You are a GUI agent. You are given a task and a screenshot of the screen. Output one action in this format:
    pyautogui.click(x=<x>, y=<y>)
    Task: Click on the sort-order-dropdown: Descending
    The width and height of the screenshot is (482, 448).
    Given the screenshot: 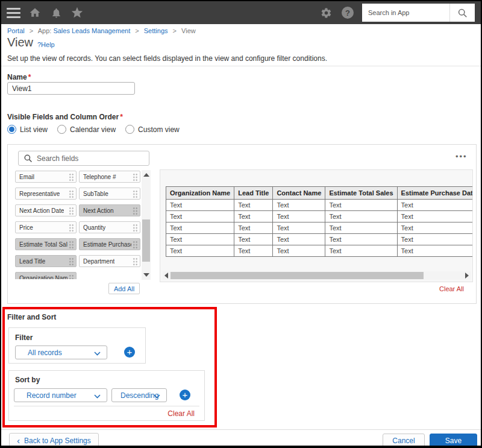 What is the action you would take?
    pyautogui.click(x=139, y=396)
    